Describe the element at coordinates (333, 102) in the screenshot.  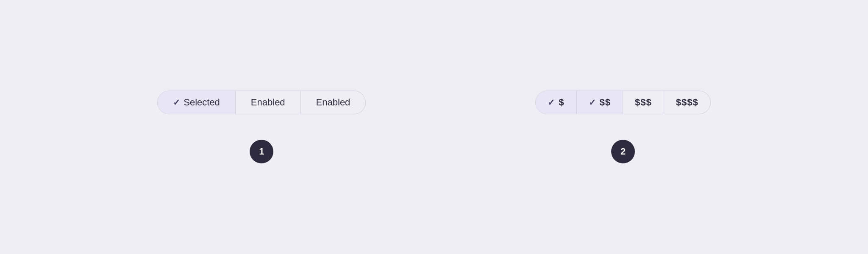
I see `segment-enabled-2: Enabled` at that location.